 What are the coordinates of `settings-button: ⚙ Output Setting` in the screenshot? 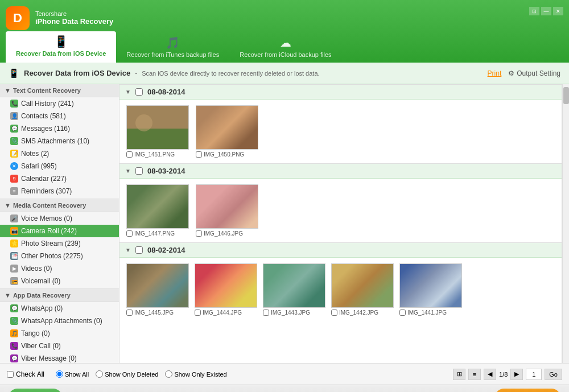 It's located at (534, 73).